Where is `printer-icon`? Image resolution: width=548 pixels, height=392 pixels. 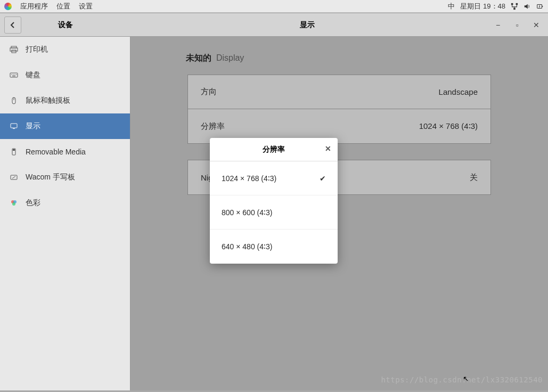
printer-icon is located at coordinates (14, 50).